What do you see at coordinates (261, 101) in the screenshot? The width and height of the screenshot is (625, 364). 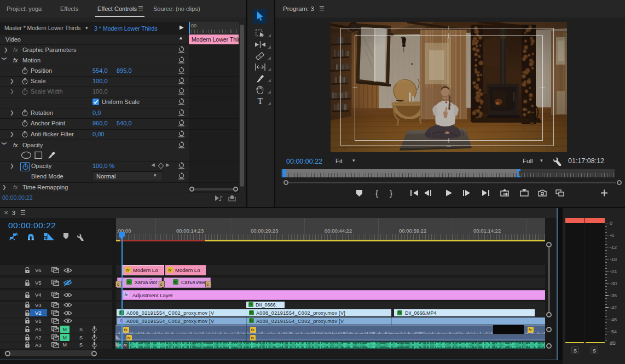 I see `svg-text: T` at bounding box center [261, 101].